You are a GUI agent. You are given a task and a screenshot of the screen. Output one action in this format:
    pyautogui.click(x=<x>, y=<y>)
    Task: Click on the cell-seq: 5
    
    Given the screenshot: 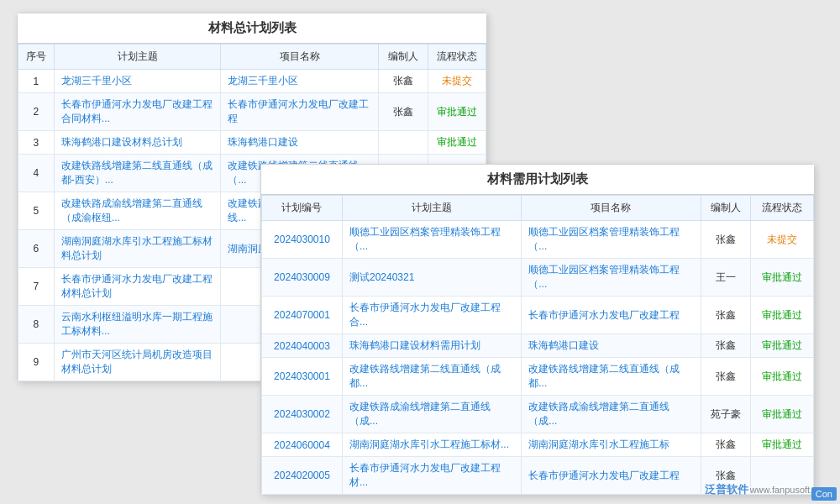 What is the action you would take?
    pyautogui.click(x=37, y=212)
    